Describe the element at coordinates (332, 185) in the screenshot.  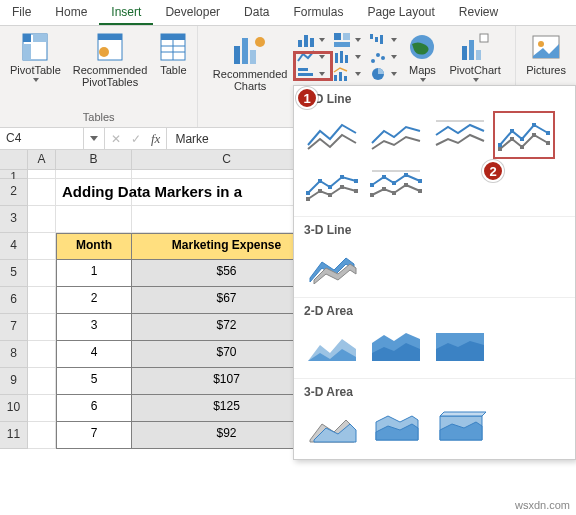
I see `stacked-line-with-markers-option` at that location.